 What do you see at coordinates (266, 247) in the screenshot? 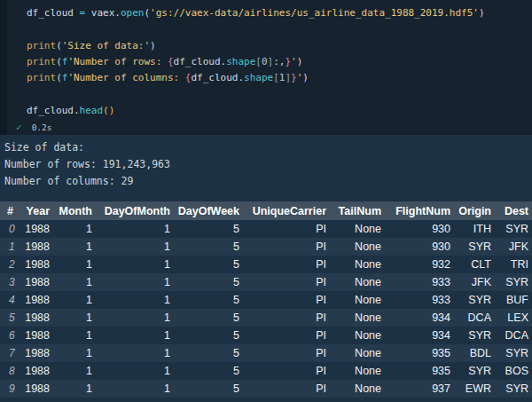
I see `table-row: 11988115PINone930SYRJFK` at bounding box center [266, 247].